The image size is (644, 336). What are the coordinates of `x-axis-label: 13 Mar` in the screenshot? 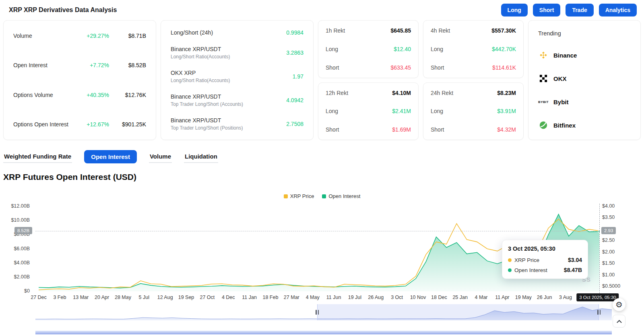 It's located at (80, 297).